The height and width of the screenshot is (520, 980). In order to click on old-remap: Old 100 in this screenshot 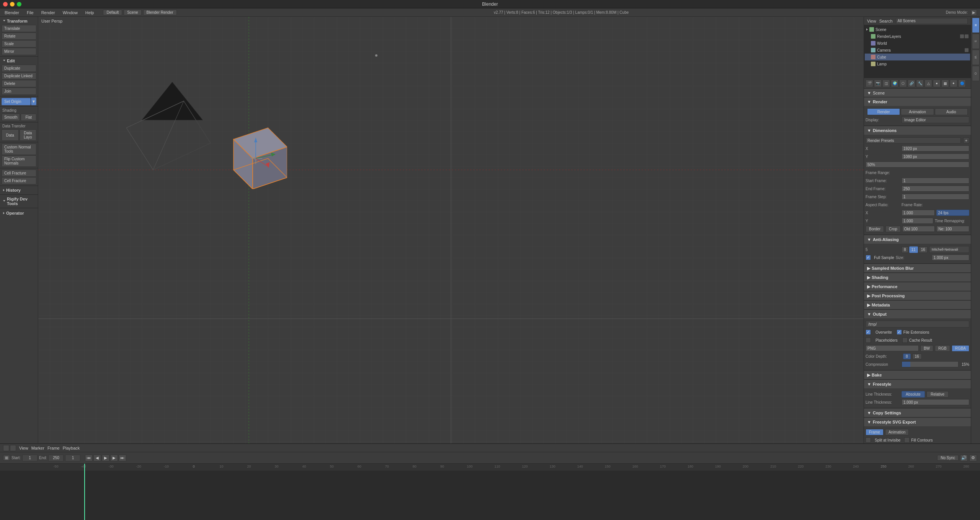, I will do `click(919, 229)`.